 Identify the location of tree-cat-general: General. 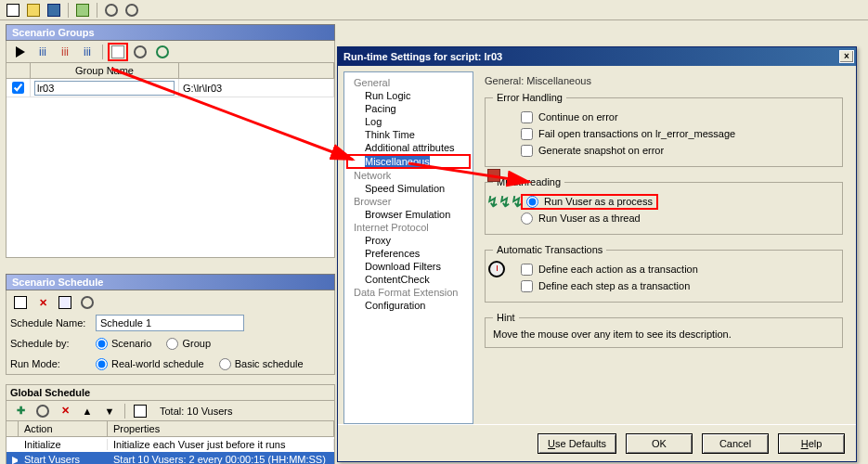
(408, 83).